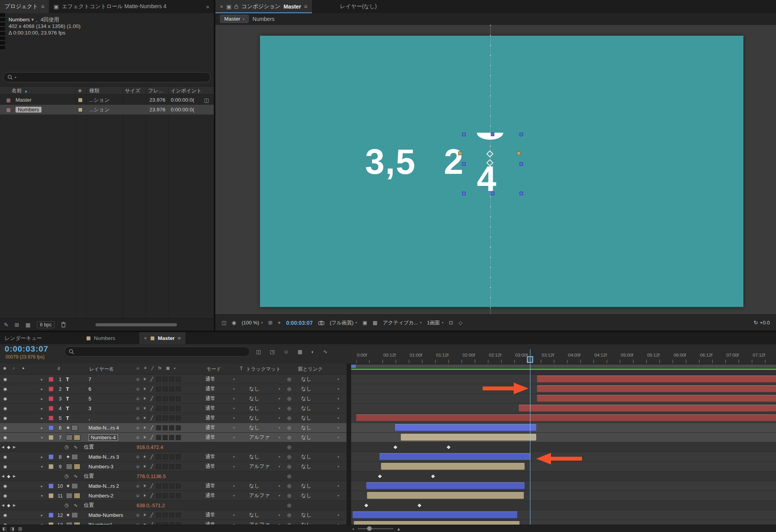  I want to click on reset-exposure-icon: ↻, so click(756, 323).